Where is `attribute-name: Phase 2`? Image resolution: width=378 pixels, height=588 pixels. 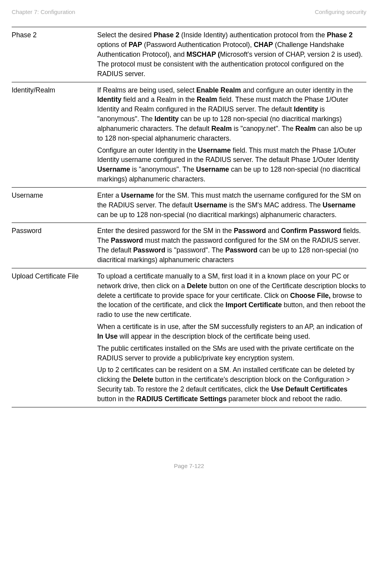 attribute-name: Phase 2 is located at coordinates (54, 54).